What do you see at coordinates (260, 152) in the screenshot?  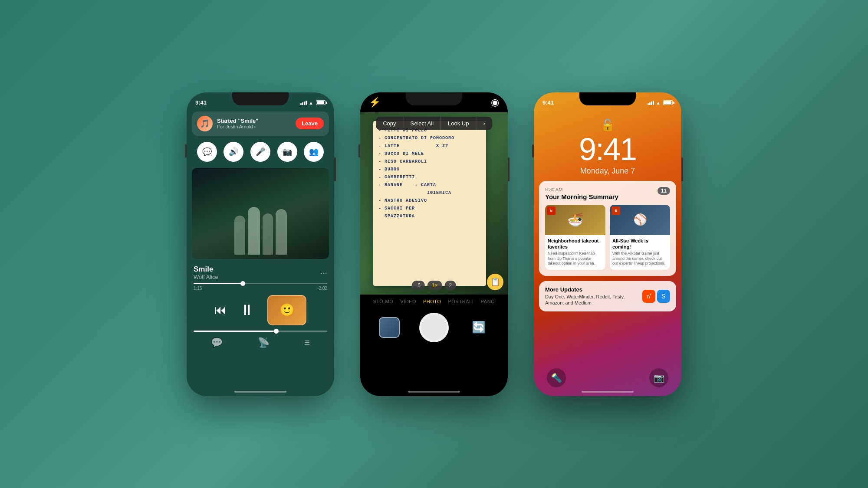 I see `action-buttons: 💬 🔊 🎤 📷 👥` at bounding box center [260, 152].